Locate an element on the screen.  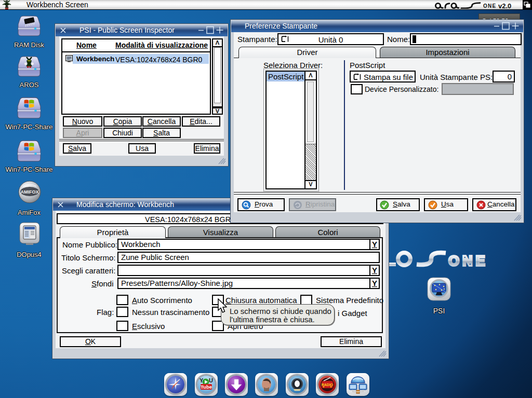
svg-text: Tube is located at coordinates (206, 387).